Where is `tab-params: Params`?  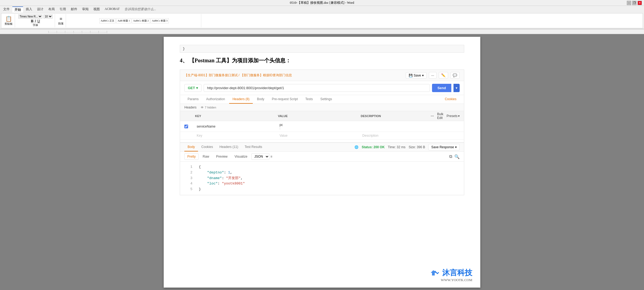
tab-params: Params is located at coordinates (193, 99).